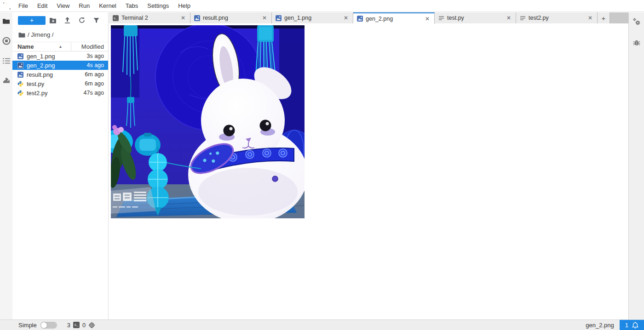 The height and width of the screenshot is (330, 644). Describe the element at coordinates (150, 18) in the screenshot. I see `tab-terminal-2: s_ Terminal 2 ✕` at that location.